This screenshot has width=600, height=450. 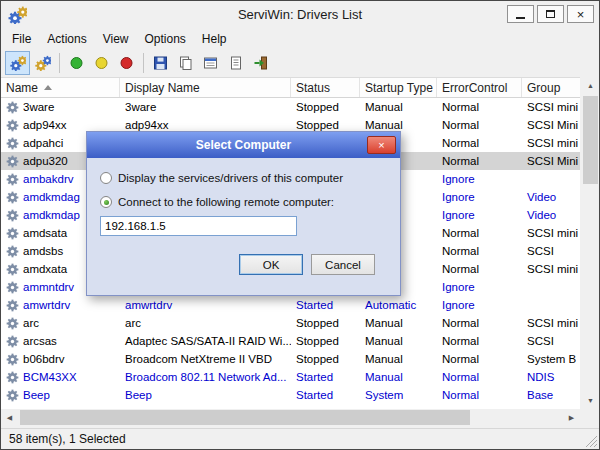 What do you see at coordinates (102, 63) in the screenshot?
I see `pause-driver-icon` at bounding box center [102, 63].